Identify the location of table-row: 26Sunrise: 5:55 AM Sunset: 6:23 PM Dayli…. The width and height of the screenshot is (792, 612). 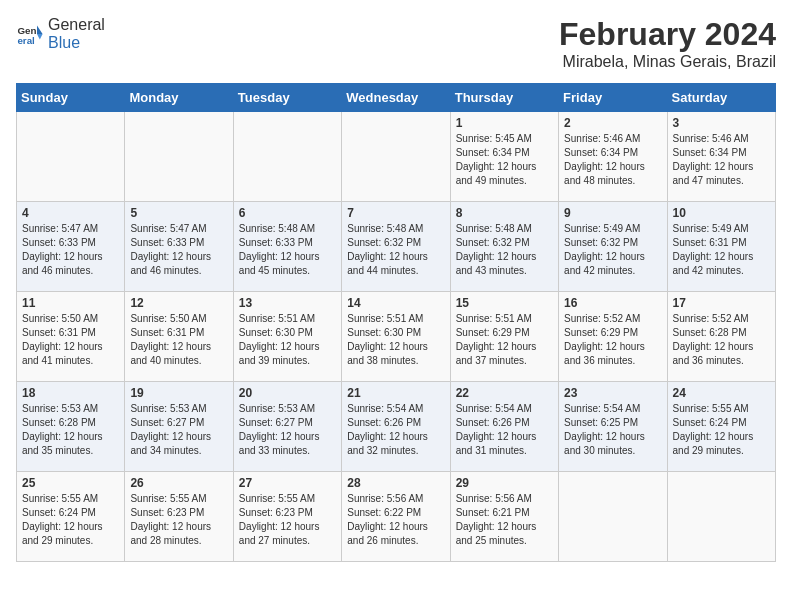
(179, 517).